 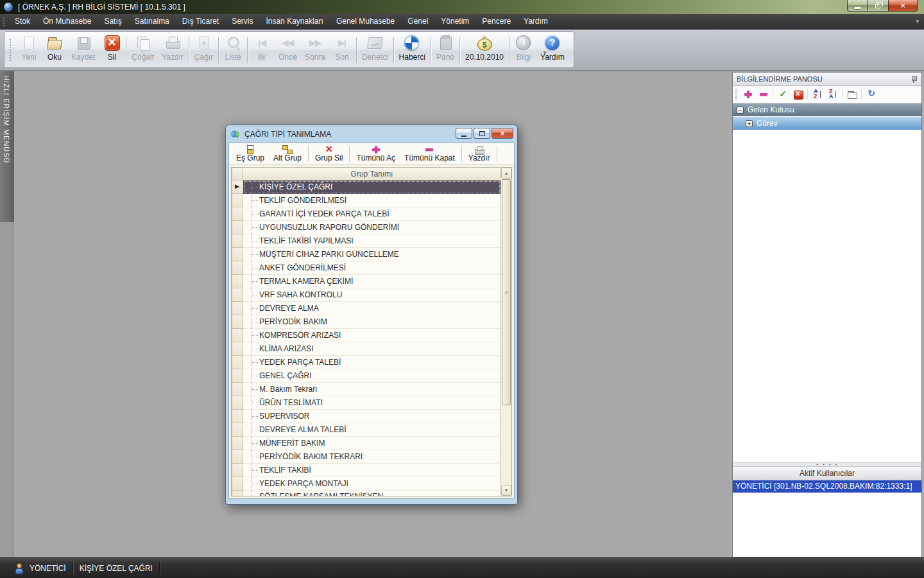 What do you see at coordinates (749, 123) in the screenshot?
I see `expand-expander-icon: +` at bounding box center [749, 123].